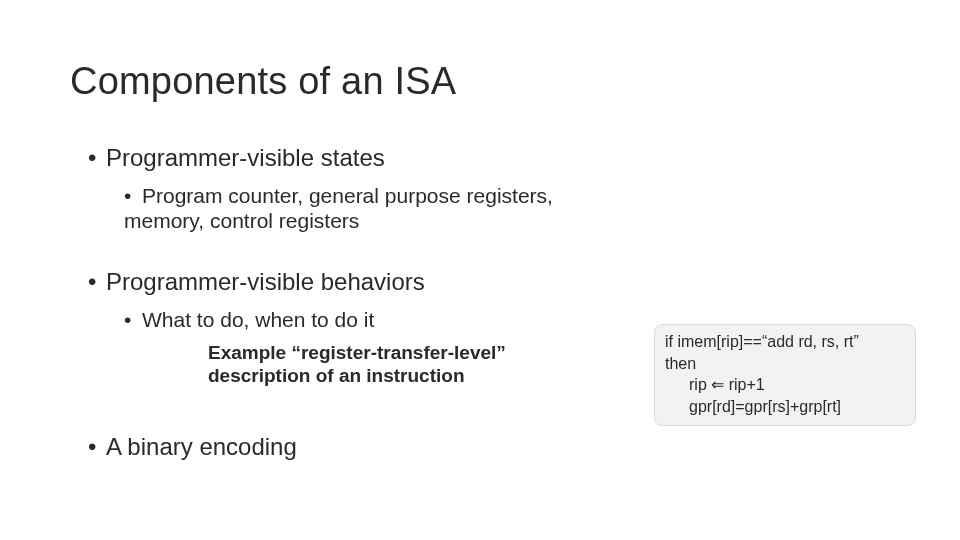 This screenshot has width=960, height=540. I want to click on bullet-level2: •What to do, when to do it, so click(354, 320).